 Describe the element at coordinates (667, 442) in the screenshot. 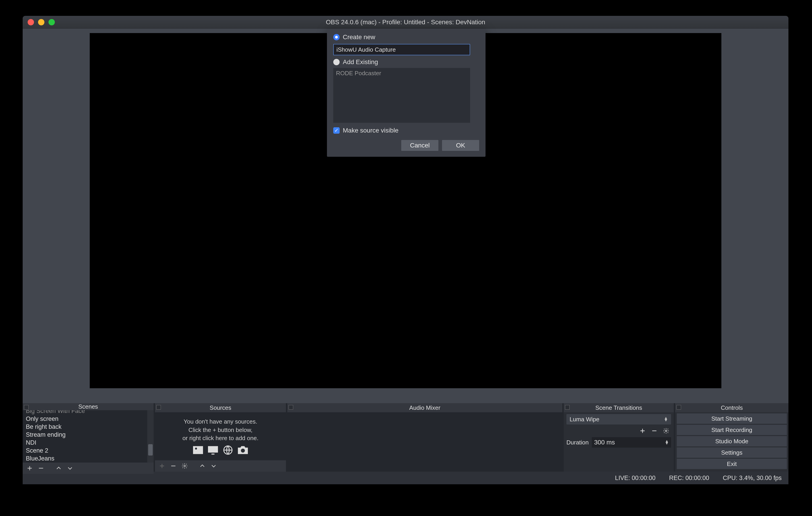

I see `stepper-icon: ▲▼` at that location.